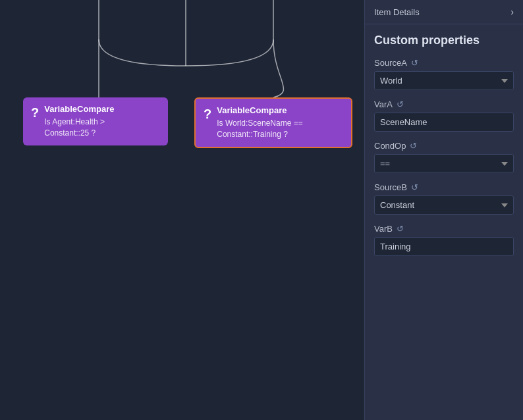 The width and height of the screenshot is (523, 420). Describe the element at coordinates (397, 12) in the screenshot. I see `panel-header-title: Item Details` at that location.